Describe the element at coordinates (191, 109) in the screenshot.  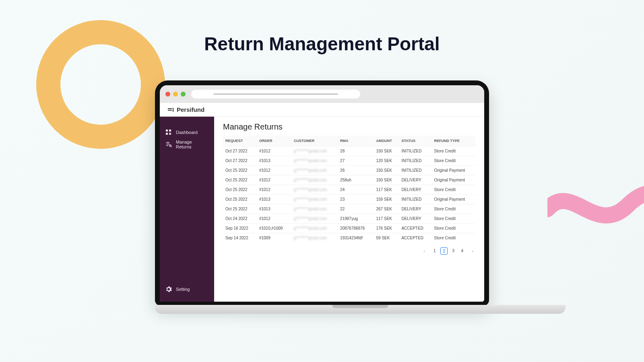
I see `brand-name: Persifund` at that location.